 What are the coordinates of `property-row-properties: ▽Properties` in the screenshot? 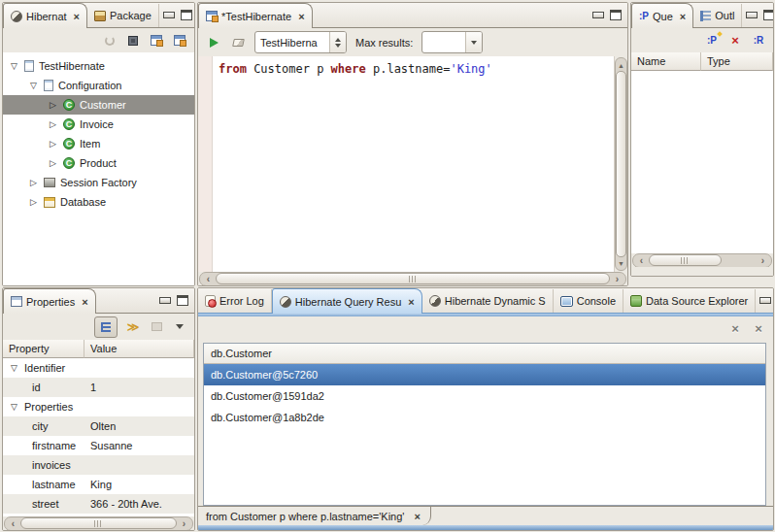 It's located at (99, 407).